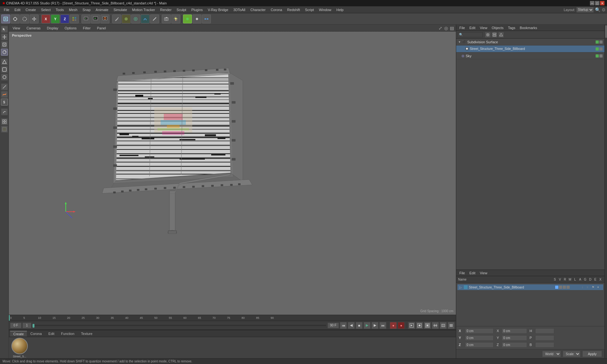 This screenshot has height=364, width=607. What do you see at coordinates (479, 331) in the screenshot?
I see `position-x-input` at bounding box center [479, 331].